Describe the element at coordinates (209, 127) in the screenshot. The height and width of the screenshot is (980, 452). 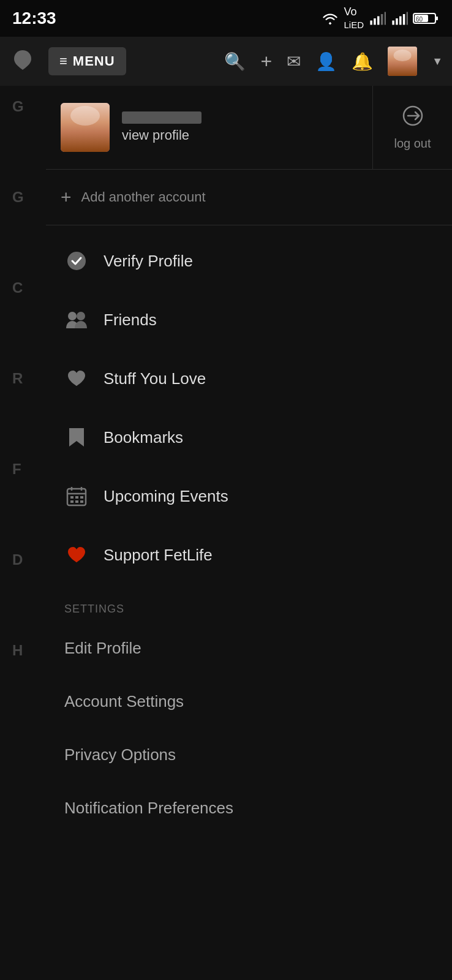
I see `profile-info: view profile` at that location.